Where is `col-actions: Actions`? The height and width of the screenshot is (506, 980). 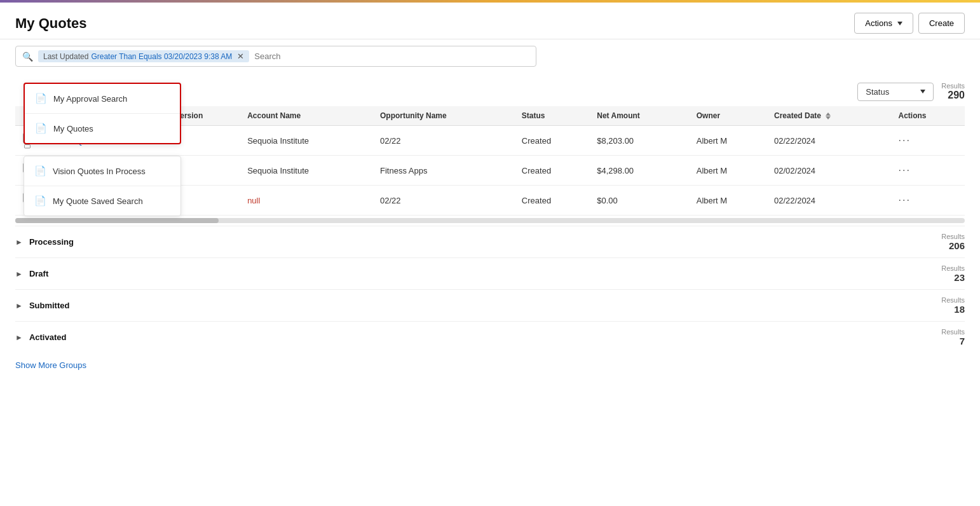 col-actions: Actions is located at coordinates (929, 116).